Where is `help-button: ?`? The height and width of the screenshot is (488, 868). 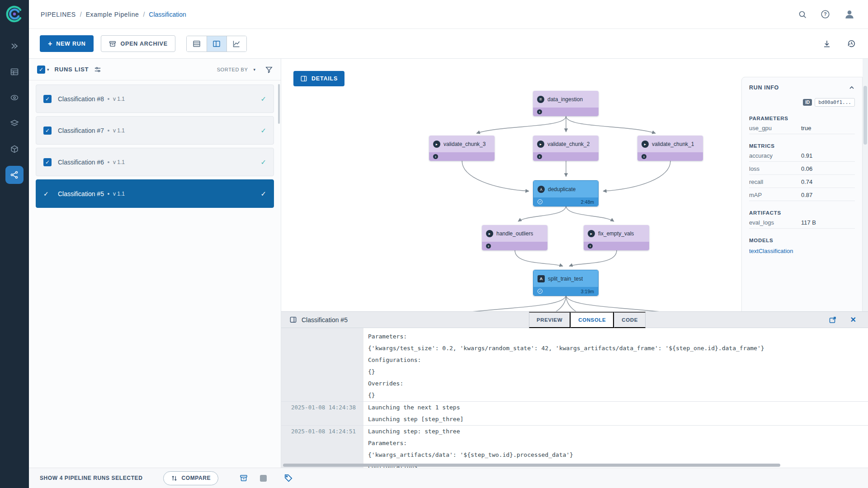
help-button: ? is located at coordinates (826, 14).